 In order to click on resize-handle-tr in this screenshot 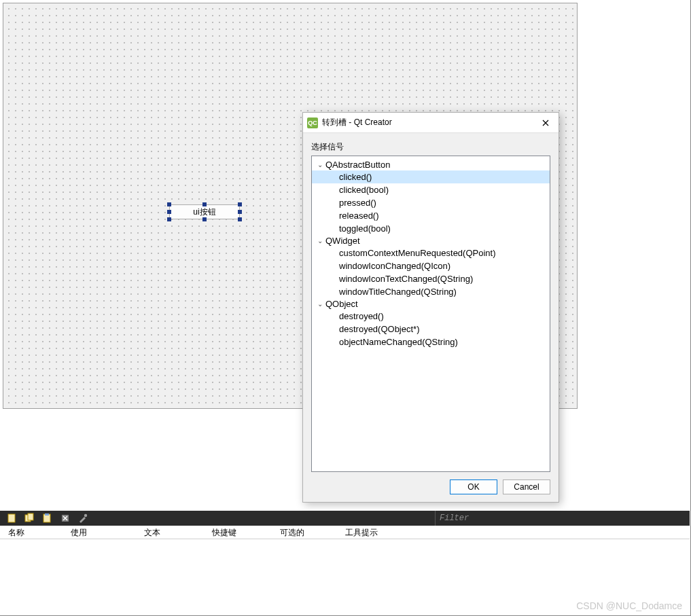, I will do `click(240, 204)`.